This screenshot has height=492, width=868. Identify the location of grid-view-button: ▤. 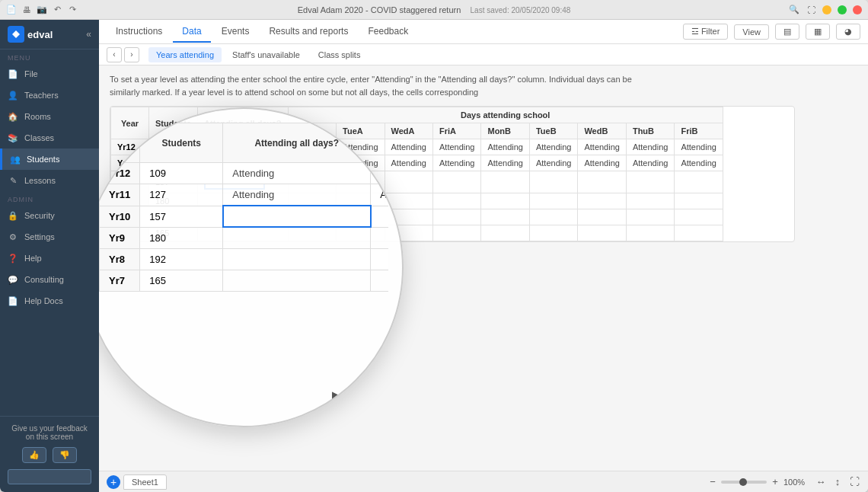
(787, 32).